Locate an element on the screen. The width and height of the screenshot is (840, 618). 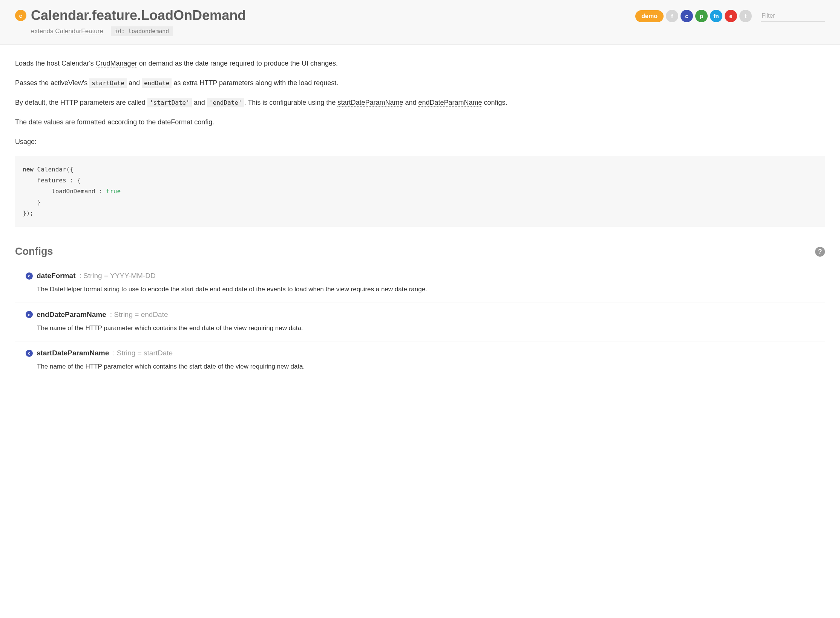
config-type: : String = startDate is located at coordinates (143, 353).